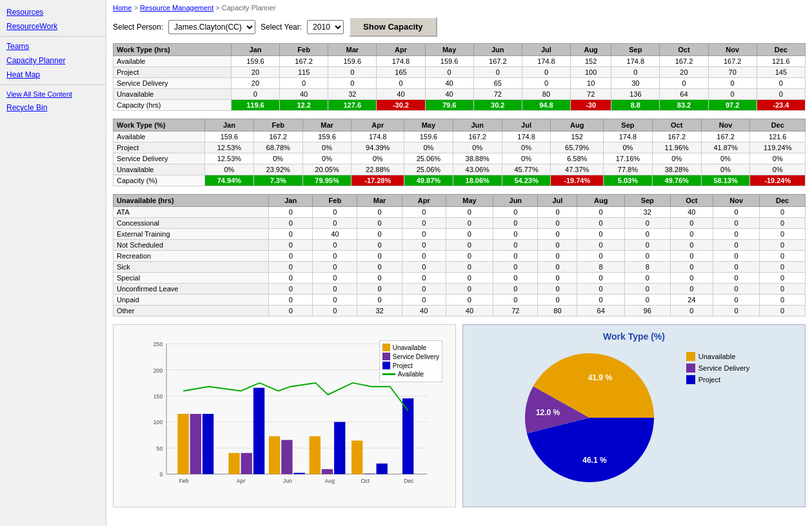  Describe the element at coordinates (369, 474) in the screenshot. I see `bar-oct-service` at that location.